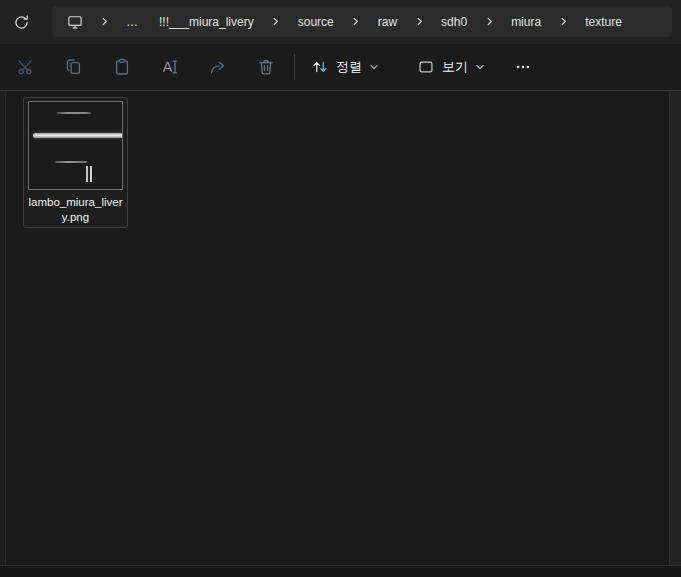 This screenshot has height=577, width=681. I want to click on file-thumbnail, so click(76, 146).